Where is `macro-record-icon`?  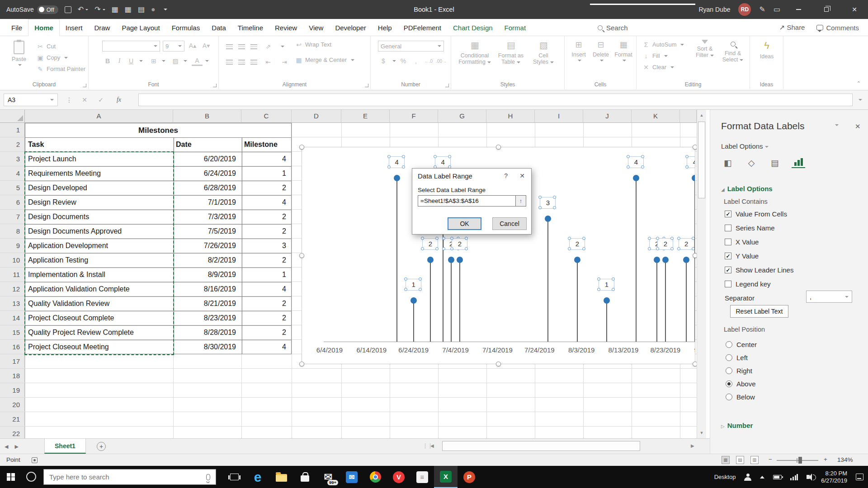
macro-record-icon is located at coordinates (34, 460).